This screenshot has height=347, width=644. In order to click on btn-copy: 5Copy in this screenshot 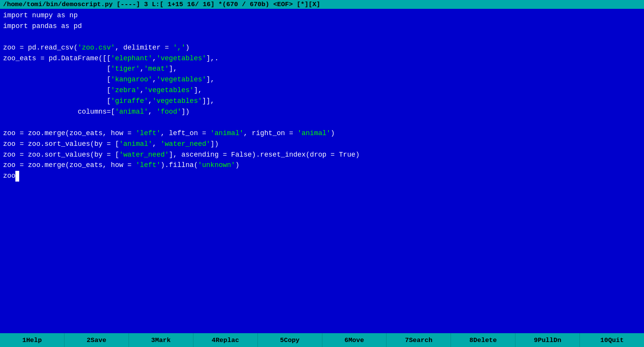, I will do `click(290, 340)`.